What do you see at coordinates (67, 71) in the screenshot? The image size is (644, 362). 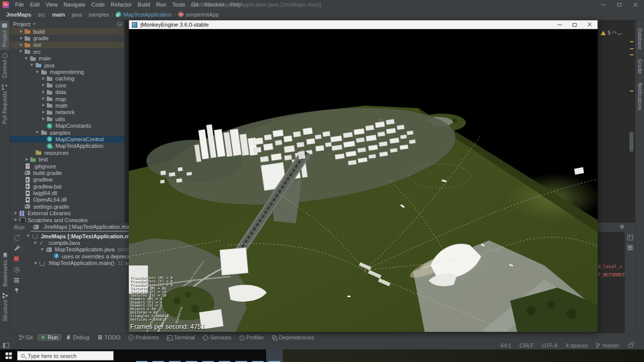 I see `tree-row: maprendering` at bounding box center [67, 71].